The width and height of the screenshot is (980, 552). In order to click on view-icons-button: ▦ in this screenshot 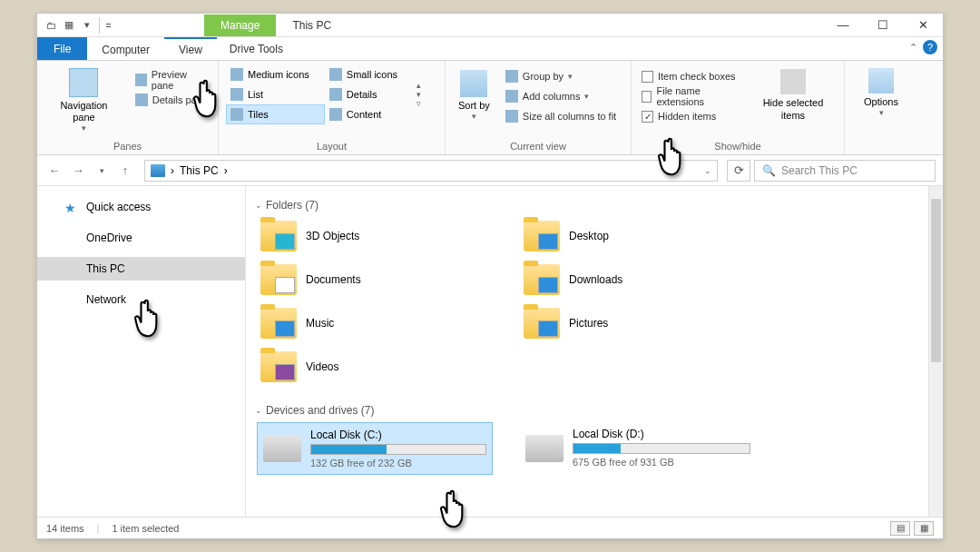, I will do `click(924, 528)`.